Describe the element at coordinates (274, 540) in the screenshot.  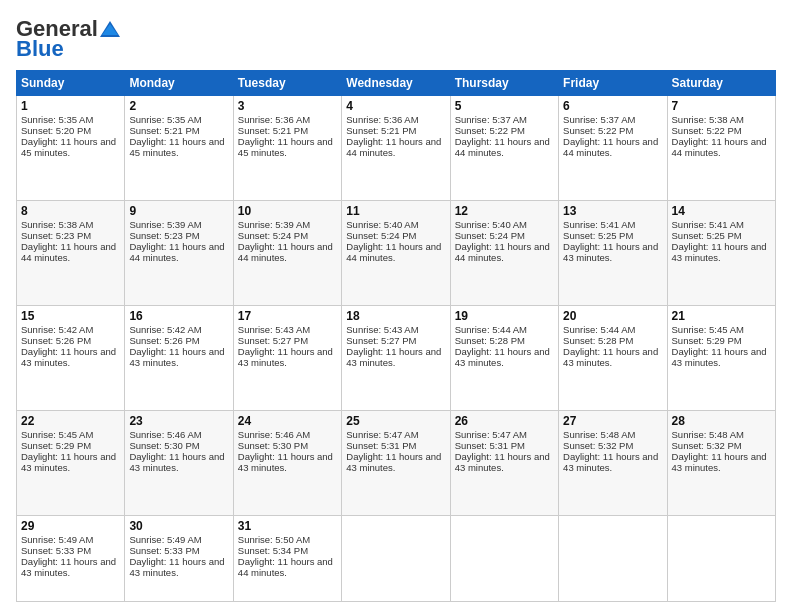
I see `sunrise-label: Sunrise: 5:50 AM` at that location.